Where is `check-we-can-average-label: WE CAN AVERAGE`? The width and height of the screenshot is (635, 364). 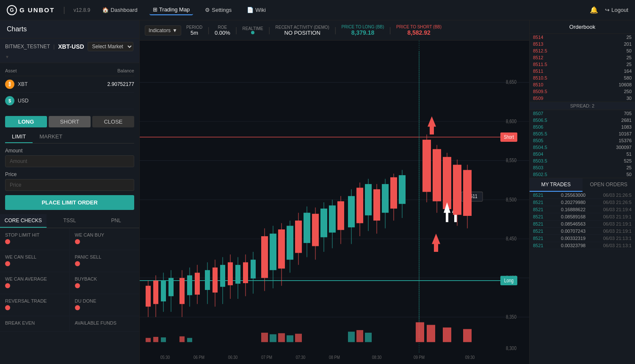
check-we-can-average-label: WE CAN AVERAGE is located at coordinates (35, 279).